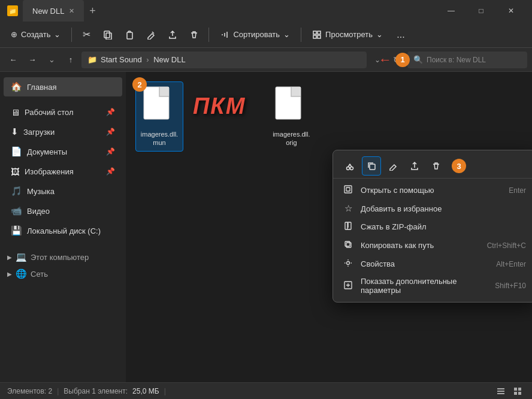 The height and width of the screenshot is (399, 532). What do you see at coordinates (13, 11) in the screenshot?
I see `folder-icon: 📁` at bounding box center [13, 11].